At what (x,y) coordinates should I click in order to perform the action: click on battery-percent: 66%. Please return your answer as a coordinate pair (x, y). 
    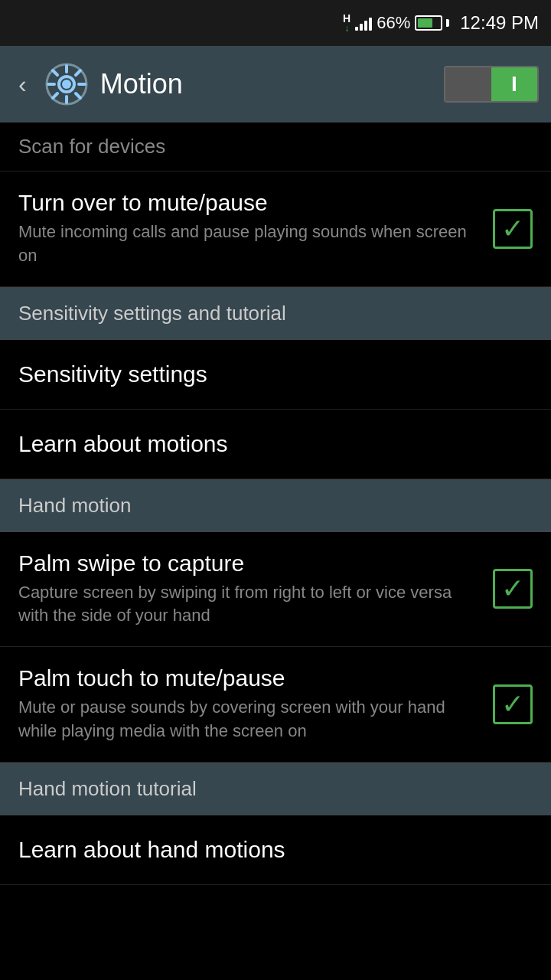
    Looking at the image, I should click on (393, 23).